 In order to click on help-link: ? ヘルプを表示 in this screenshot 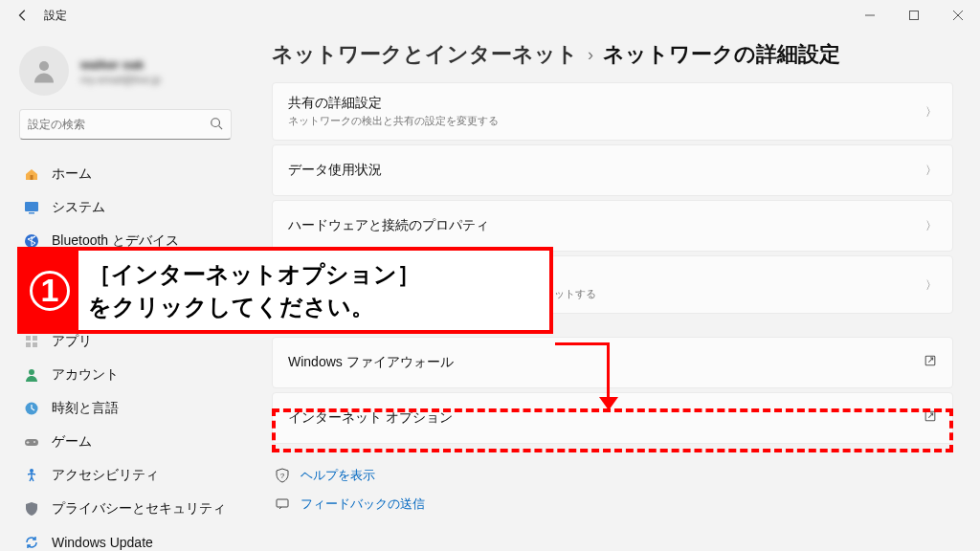, I will do `click(612, 475)`.